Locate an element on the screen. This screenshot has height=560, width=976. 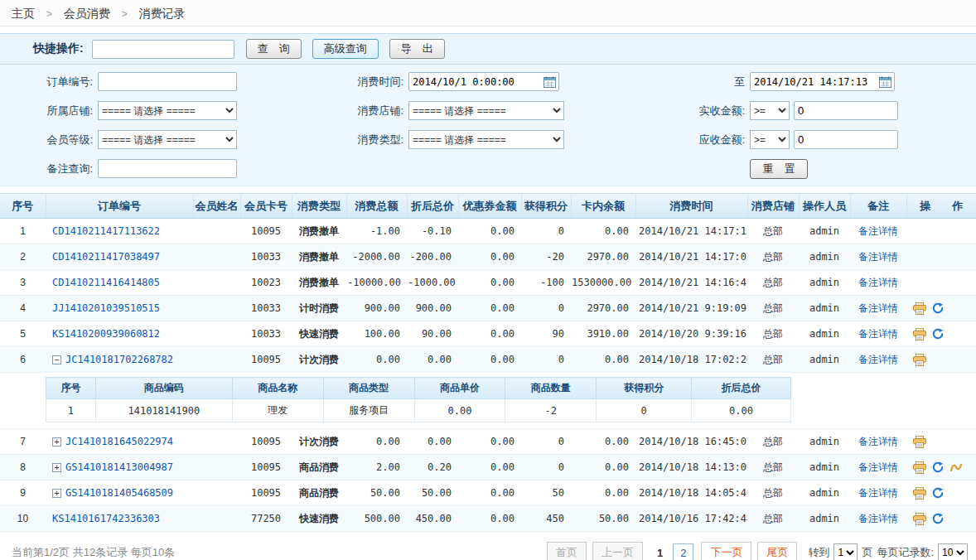
receivable-amount-op-select: >= is located at coordinates (770, 139).